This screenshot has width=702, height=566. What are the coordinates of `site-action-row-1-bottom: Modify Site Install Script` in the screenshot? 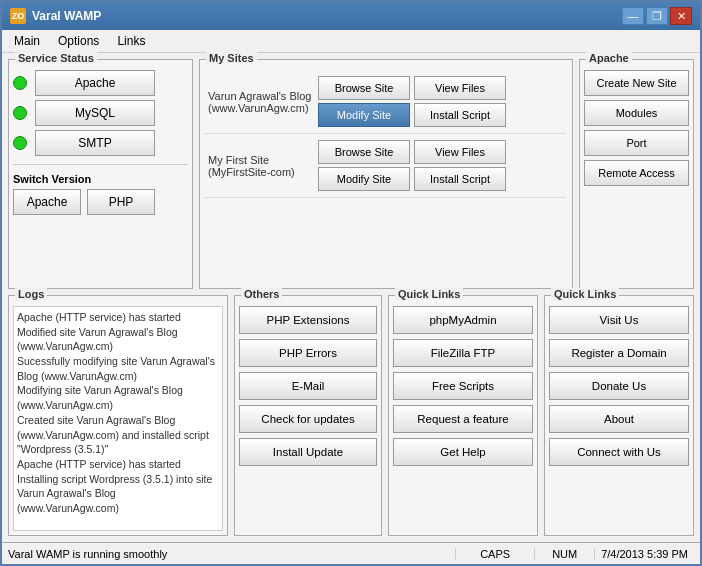 It's located at (412, 115).